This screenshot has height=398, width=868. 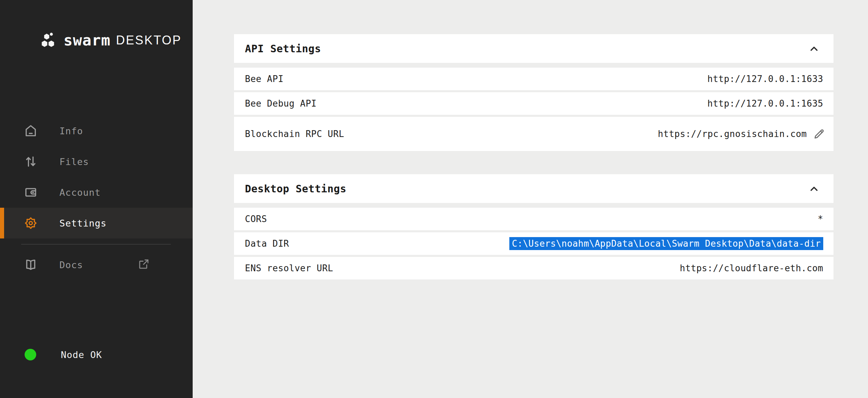 What do you see at coordinates (83, 223) in the screenshot?
I see `sidebar-item-label: Settings` at bounding box center [83, 223].